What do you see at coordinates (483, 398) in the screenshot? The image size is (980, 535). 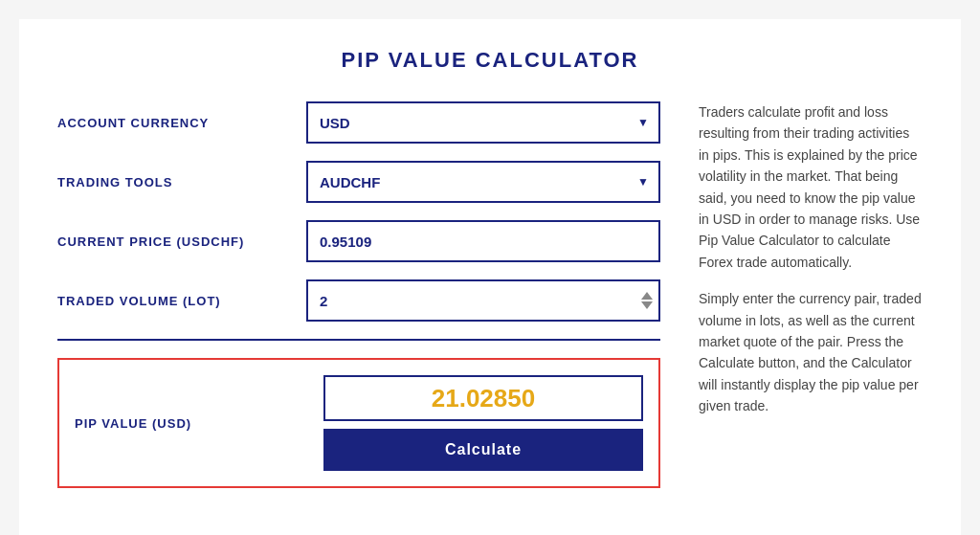 I see `pip-value-result: 21.02850` at bounding box center [483, 398].